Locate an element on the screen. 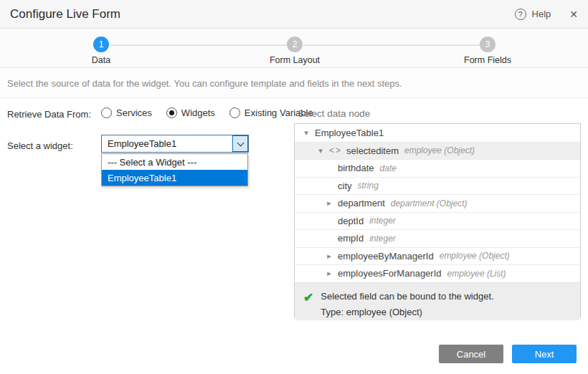  tree-node-label: department is located at coordinates (361, 203).